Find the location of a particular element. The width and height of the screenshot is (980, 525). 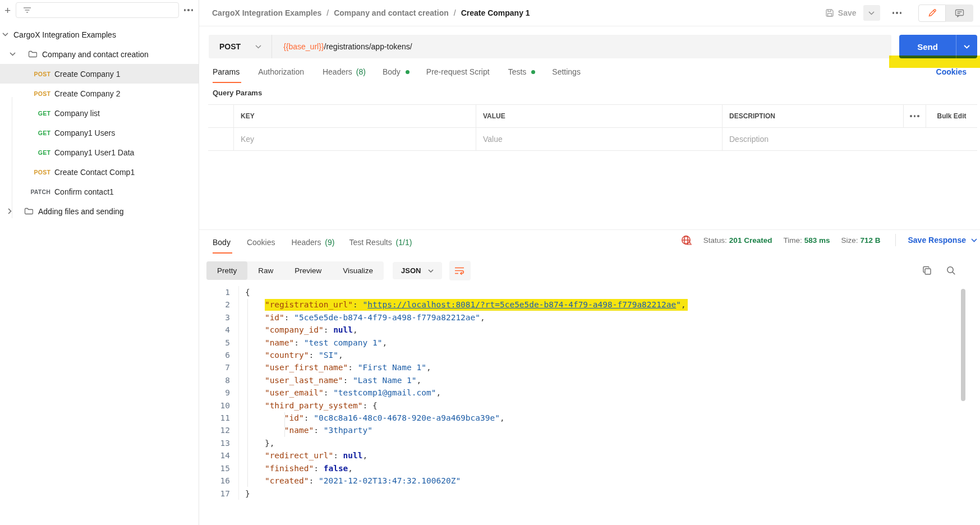

method-value: POST is located at coordinates (230, 47).